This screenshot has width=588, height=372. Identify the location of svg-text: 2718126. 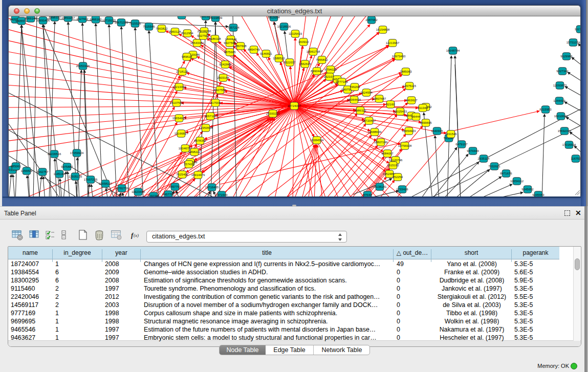
(182, 72).